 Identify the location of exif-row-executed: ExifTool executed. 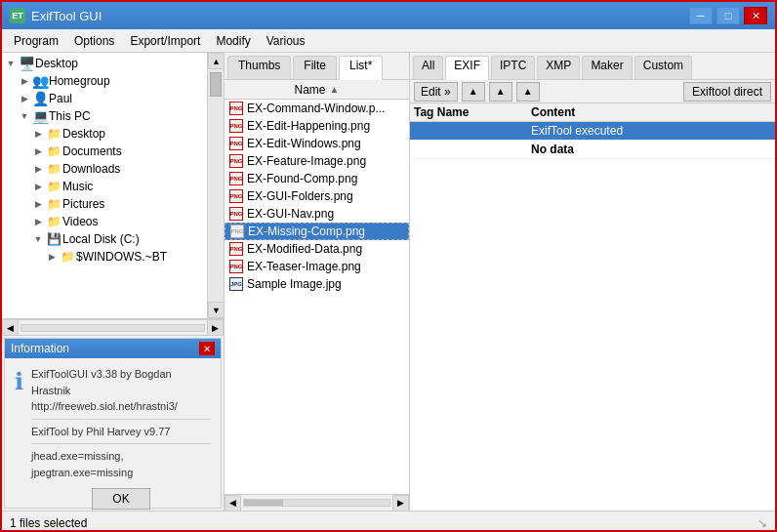
(593, 131).